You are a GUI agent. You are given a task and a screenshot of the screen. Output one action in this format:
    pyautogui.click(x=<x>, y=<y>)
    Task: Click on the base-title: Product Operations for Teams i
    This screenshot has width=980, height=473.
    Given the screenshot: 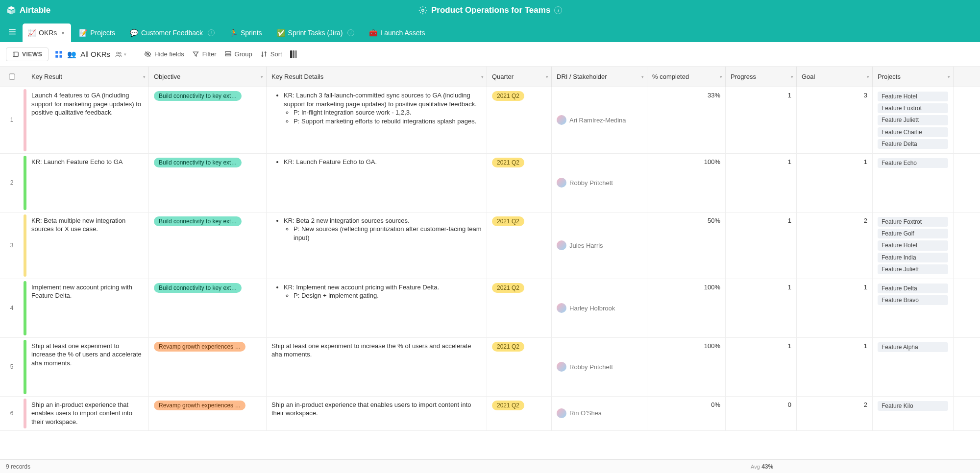 What is the action you would take?
    pyautogui.click(x=490, y=10)
    